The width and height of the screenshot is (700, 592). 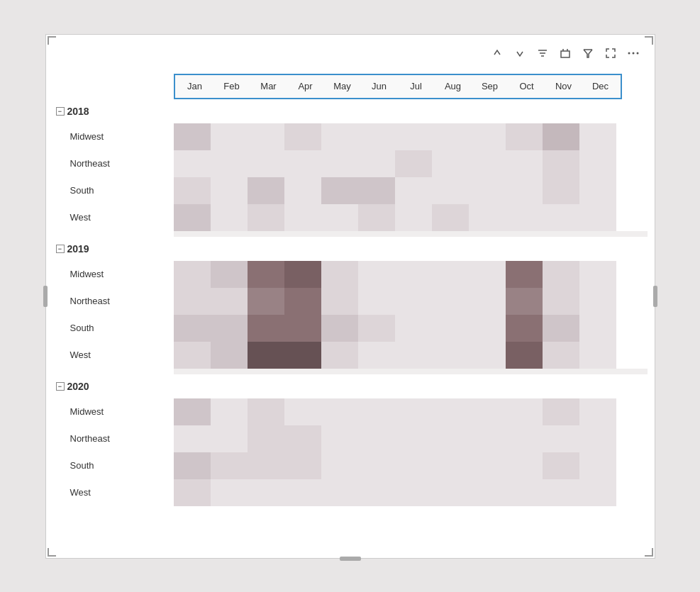 What do you see at coordinates (45, 296) in the screenshot?
I see `resize-handle-left` at bounding box center [45, 296].